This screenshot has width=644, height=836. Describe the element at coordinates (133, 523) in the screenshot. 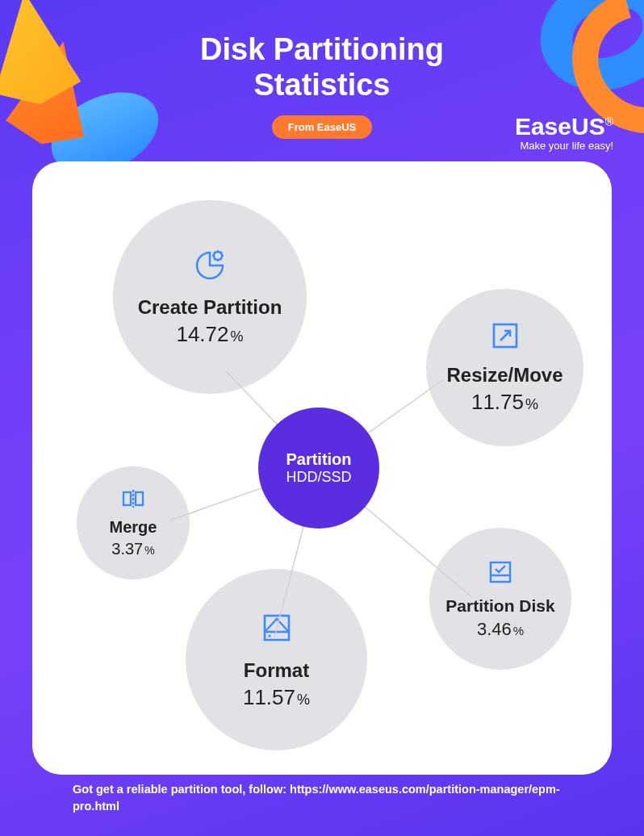

I see `node-merge: Merge 3.37%` at that location.